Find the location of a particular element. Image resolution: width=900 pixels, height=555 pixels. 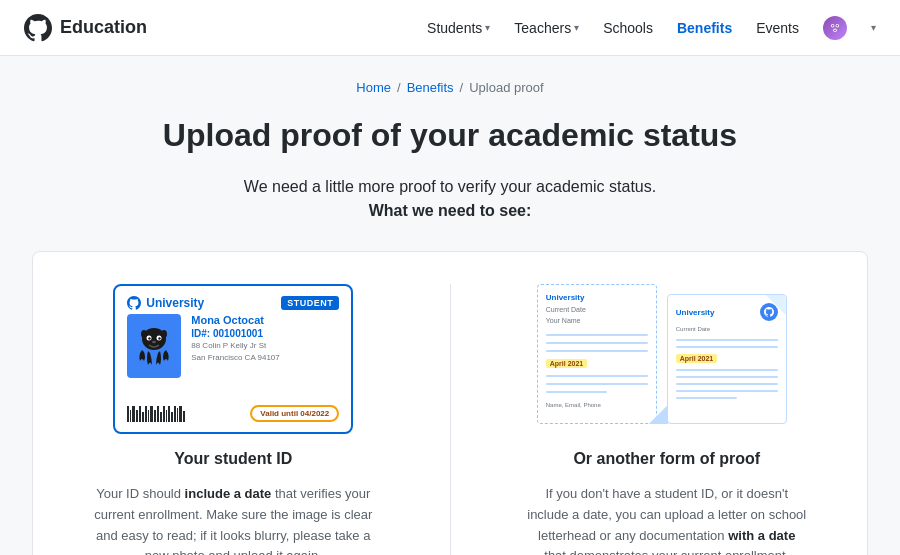

id-card-illustration: University STUDENT is located at coordinates (233, 359).